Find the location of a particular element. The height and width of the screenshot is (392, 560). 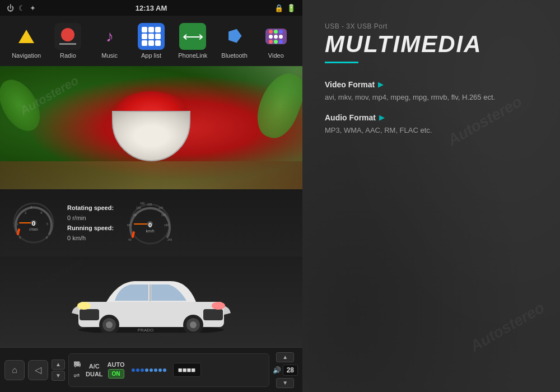

radio-icon is located at coordinates (68, 36).